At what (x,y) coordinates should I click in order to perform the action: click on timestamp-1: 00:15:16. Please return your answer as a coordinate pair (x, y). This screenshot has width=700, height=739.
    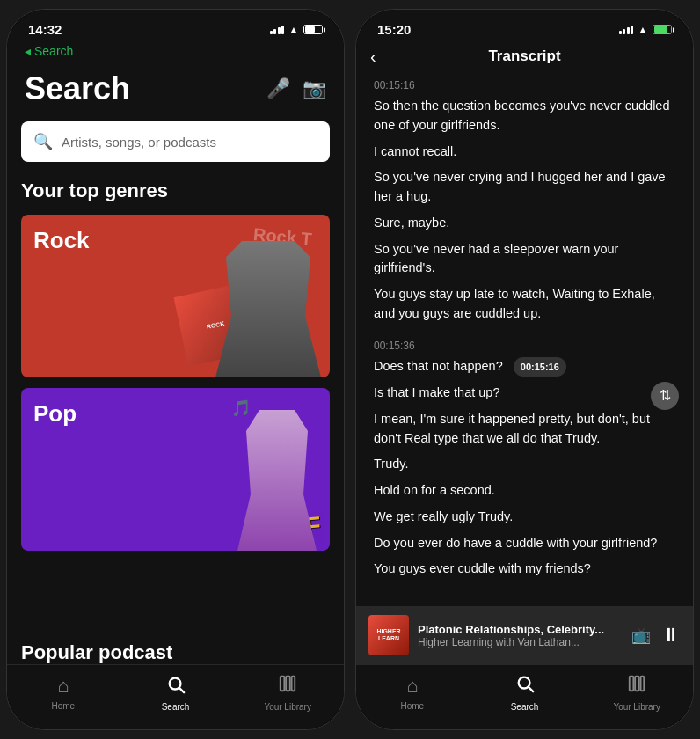
    Looking at the image, I should click on (524, 85).